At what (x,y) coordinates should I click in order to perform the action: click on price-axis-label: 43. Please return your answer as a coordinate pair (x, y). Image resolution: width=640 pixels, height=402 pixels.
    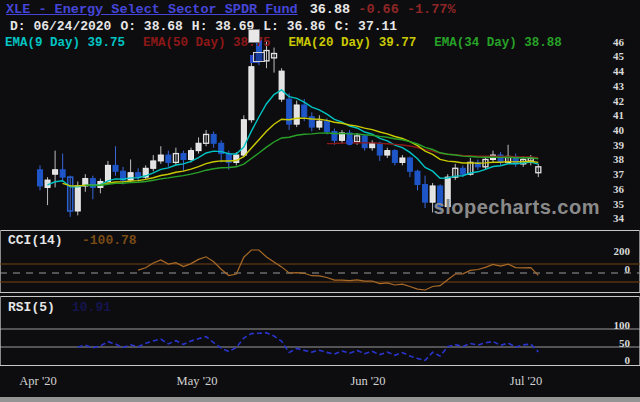
    Looking at the image, I should click on (611, 86).